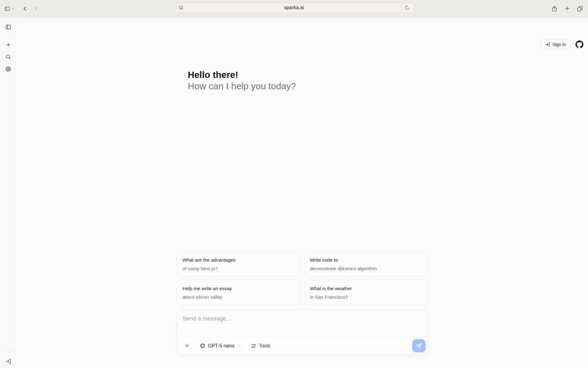 The height and width of the screenshot is (368, 588). What do you see at coordinates (7, 9) in the screenshot?
I see `sidebar-toggle-button` at bounding box center [7, 9].